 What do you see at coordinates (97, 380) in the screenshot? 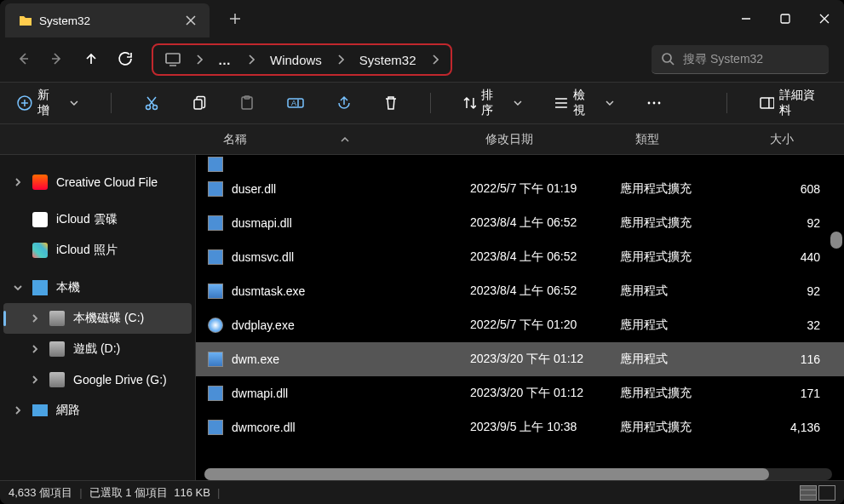
I see `sidebar-item: Google Drive (G:)` at bounding box center [97, 380].